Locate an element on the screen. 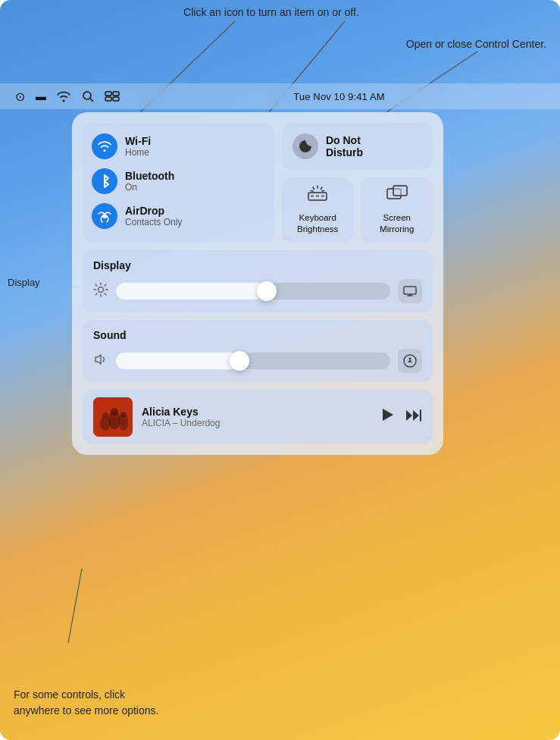 This screenshot has height=740, width=560. battery-icon: ▬ is located at coordinates (41, 96).